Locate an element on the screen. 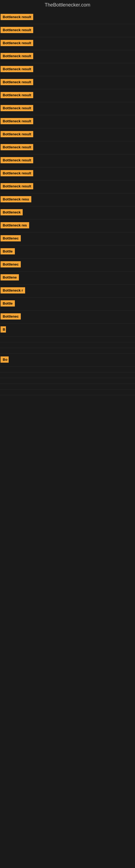  table-row: Bo is located at coordinates (68, 360).